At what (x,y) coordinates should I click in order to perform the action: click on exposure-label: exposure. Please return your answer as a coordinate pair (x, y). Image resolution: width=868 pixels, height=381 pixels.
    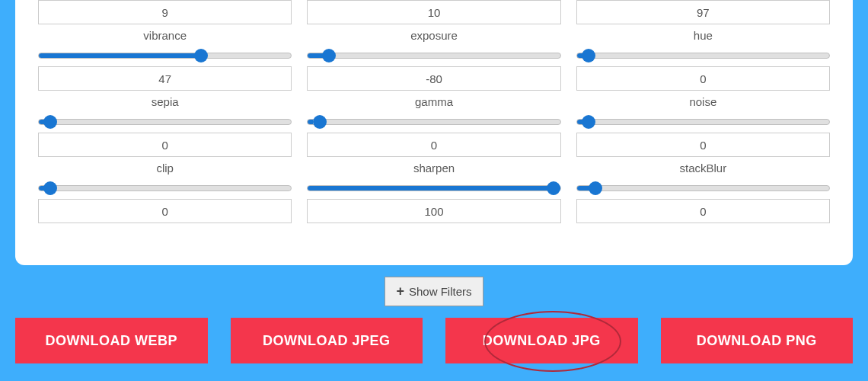
    Looking at the image, I should click on (434, 35).